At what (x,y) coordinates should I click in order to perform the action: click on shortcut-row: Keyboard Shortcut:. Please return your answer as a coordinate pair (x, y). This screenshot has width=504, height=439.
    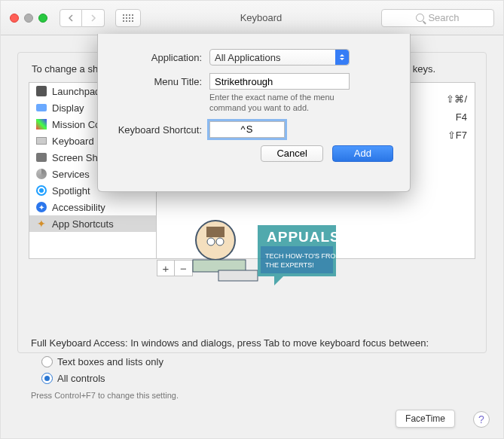
    Looking at the image, I should click on (254, 130).